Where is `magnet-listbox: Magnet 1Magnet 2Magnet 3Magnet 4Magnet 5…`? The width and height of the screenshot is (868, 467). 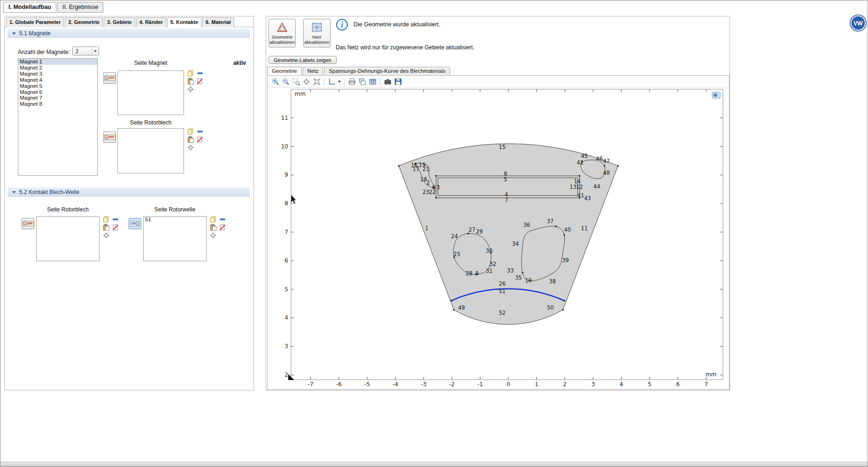 magnet-listbox: Magnet 1Magnet 2Magnet 3Magnet 4Magnet 5… is located at coordinates (58, 117).